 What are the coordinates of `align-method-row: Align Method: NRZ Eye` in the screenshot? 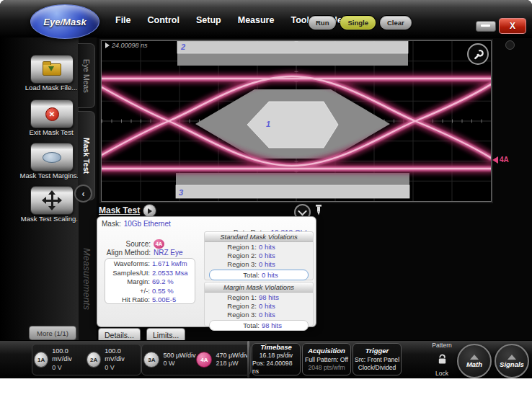 It's located at (141, 252).